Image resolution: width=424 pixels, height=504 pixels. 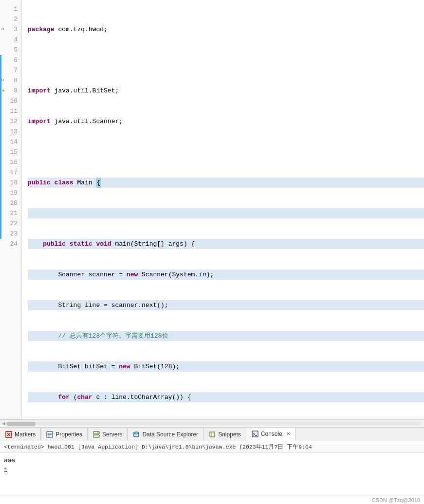 I want to click on console-output-line-1: aaa, so click(x=212, y=461).